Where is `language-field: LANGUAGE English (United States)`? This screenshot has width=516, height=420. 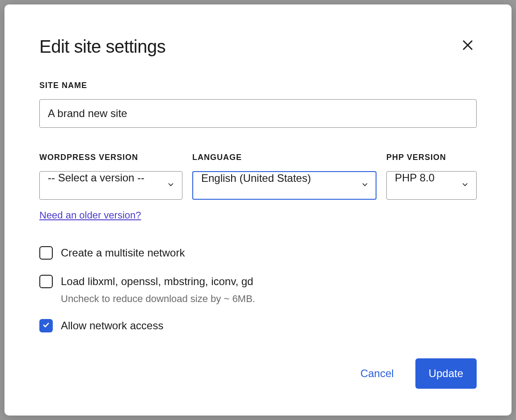
language-field: LANGUAGE English (United States) is located at coordinates (284, 187).